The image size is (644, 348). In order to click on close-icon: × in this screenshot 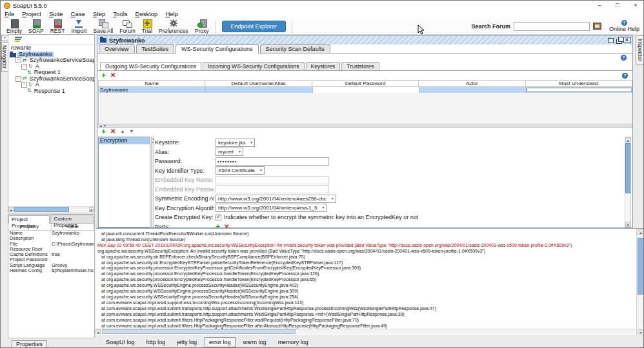, I will do `click(635, 5)`.